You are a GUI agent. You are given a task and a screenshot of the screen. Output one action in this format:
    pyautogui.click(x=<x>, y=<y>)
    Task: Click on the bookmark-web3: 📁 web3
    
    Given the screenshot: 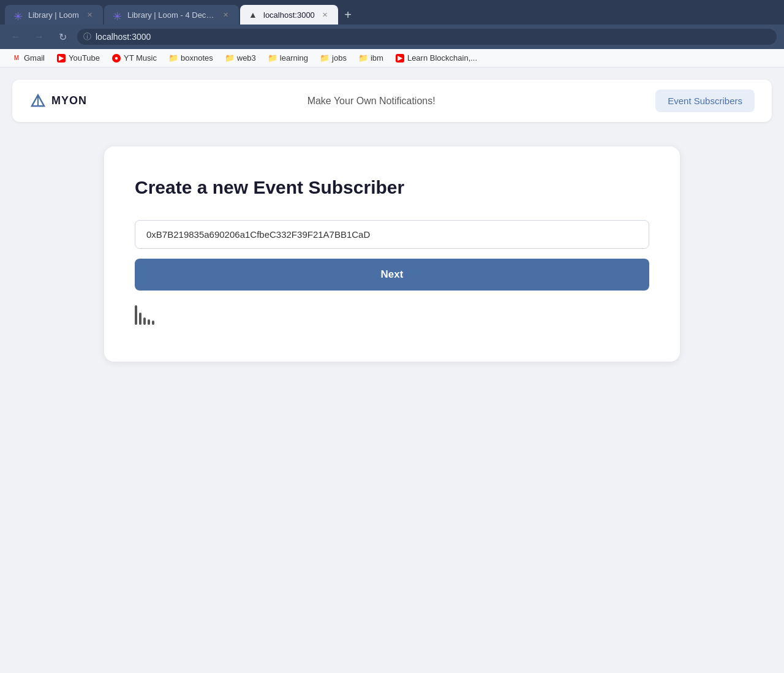 What is the action you would take?
    pyautogui.click(x=241, y=58)
    